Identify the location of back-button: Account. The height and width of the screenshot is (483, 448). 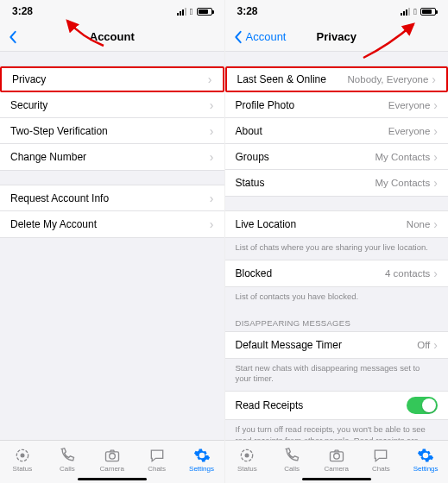
(259, 37).